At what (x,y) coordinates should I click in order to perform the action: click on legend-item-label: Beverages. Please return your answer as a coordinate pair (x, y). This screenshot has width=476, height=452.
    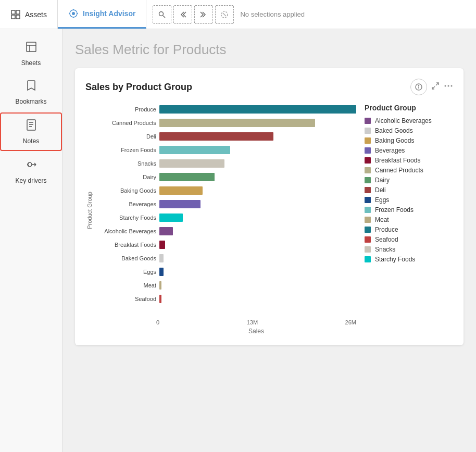
    Looking at the image, I should click on (390, 150).